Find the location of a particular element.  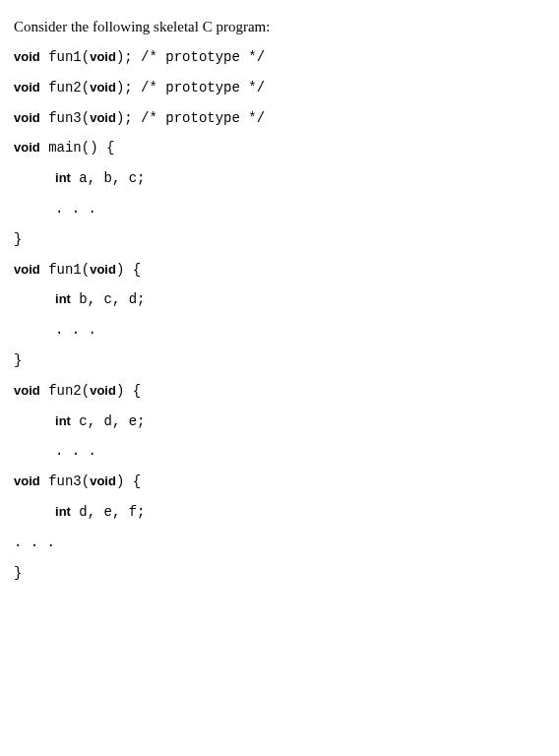

code-line: int c, d, e; is located at coordinates (280, 421).